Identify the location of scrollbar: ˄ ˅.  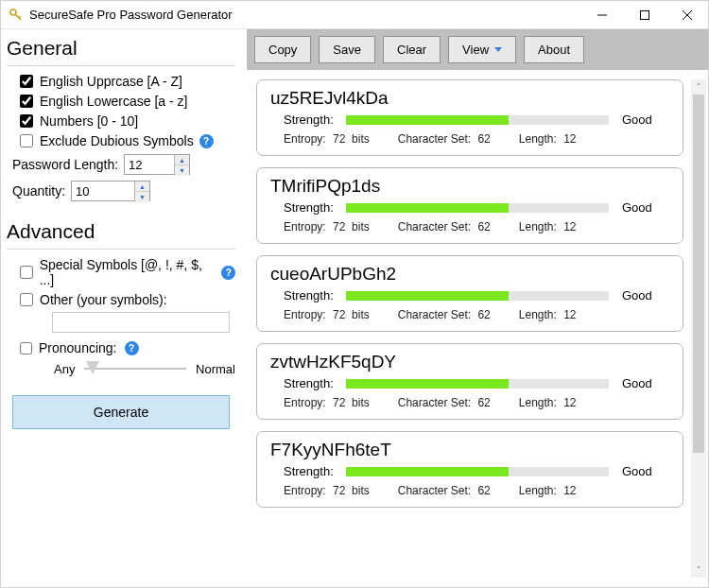
(699, 329).